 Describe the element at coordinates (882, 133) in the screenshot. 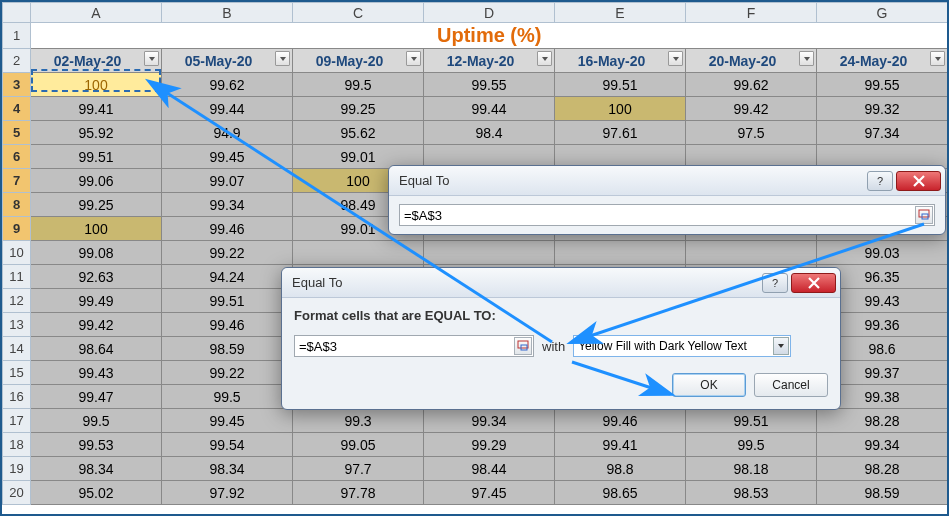

I see `data-cell: 97.34` at that location.